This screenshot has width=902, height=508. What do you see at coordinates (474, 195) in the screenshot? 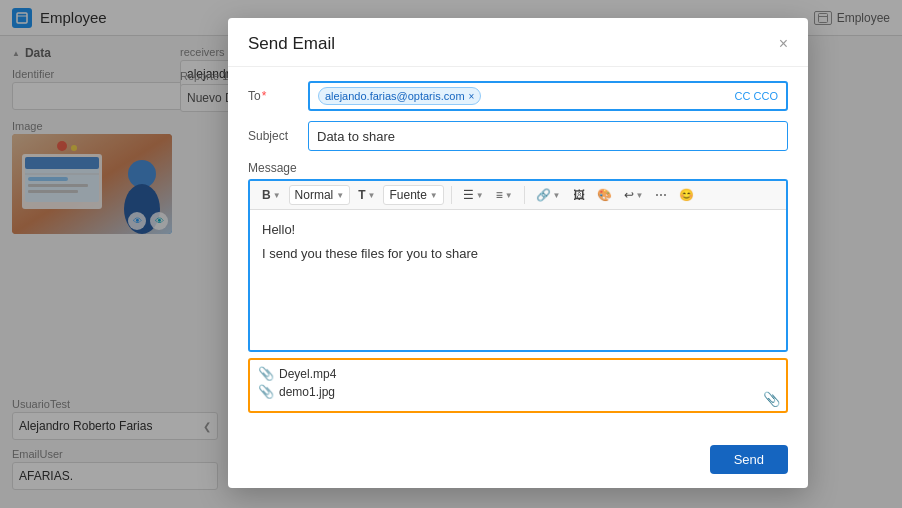
I see `list-button: ☰ ▼` at bounding box center [474, 195].